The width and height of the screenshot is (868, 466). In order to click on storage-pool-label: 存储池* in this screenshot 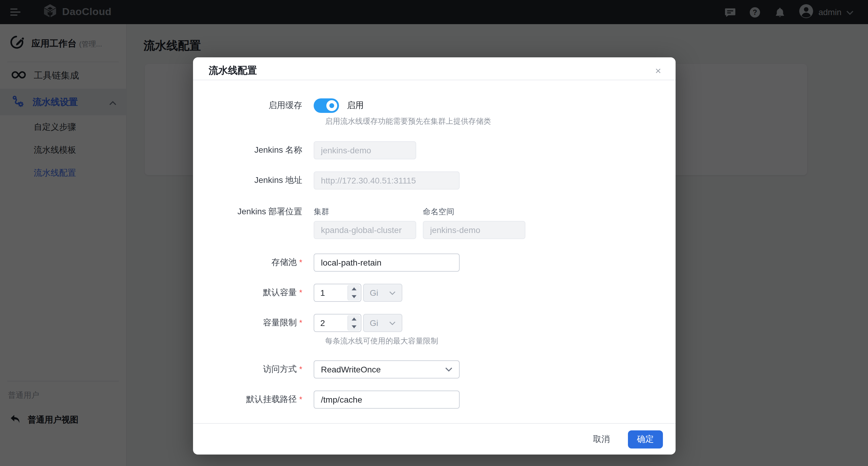, I will do `click(261, 263)`.